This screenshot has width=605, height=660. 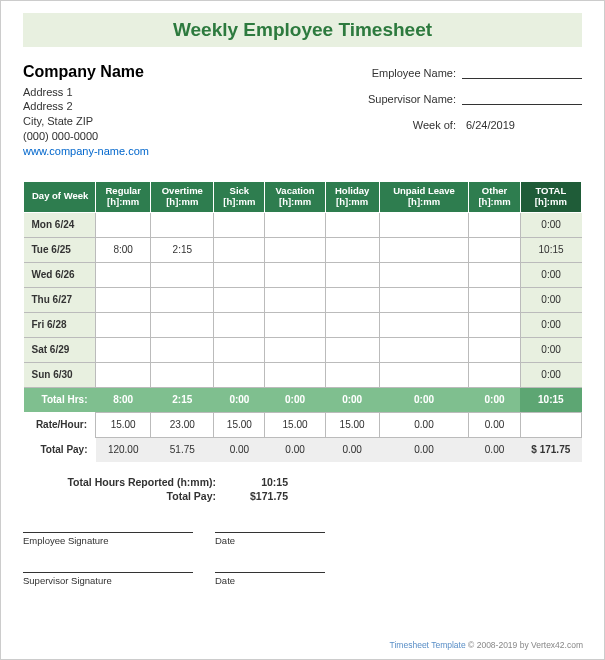 What do you see at coordinates (303, 196) in the screenshot?
I see `header-row: Day of Week Regular[h]:mm Overtime[h]:mm…` at bounding box center [303, 196].